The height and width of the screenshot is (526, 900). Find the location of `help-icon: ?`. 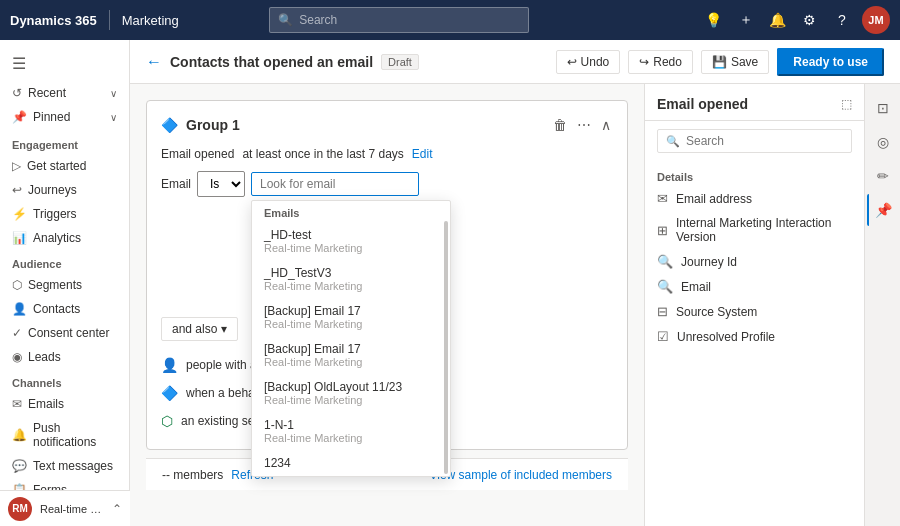

help-icon: ? is located at coordinates (842, 20).